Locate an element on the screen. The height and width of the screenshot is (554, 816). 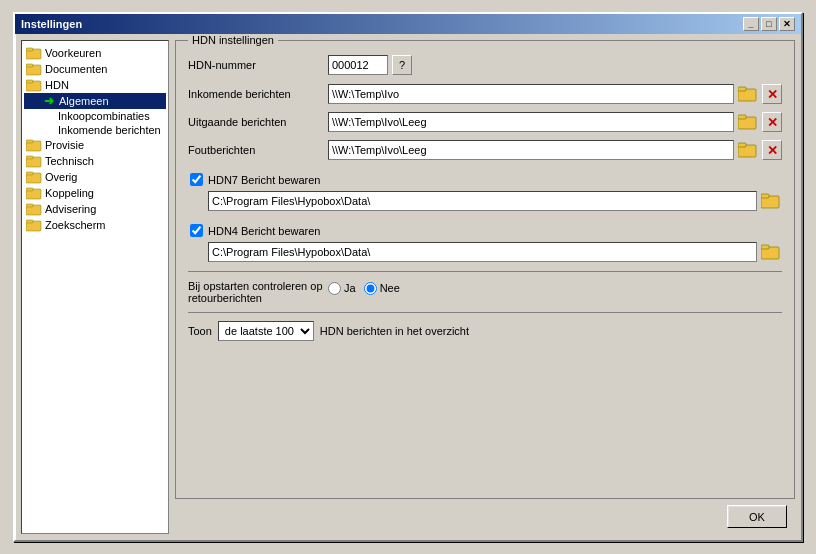
retour-label: Bij opstarten controleren op retourberic… is located at coordinates (258, 292).